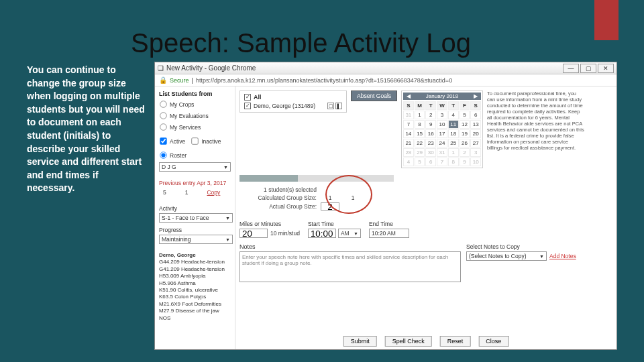 This screenshot has width=644, height=362. What do you see at coordinates (409, 341) in the screenshot?
I see `spell-check-button: Spell Check` at bounding box center [409, 341].